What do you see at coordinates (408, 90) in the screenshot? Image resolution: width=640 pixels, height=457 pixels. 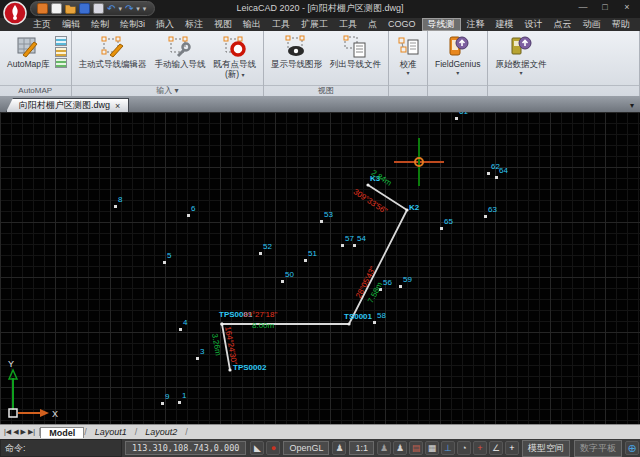 I see `group-label-calibrate` at bounding box center [408, 90].